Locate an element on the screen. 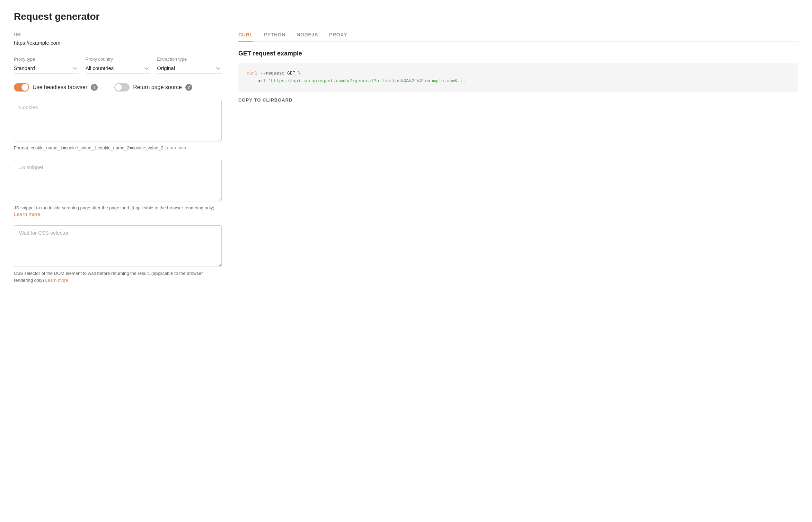 The height and width of the screenshot is (522, 812). cookies-textarea is located at coordinates (118, 121).